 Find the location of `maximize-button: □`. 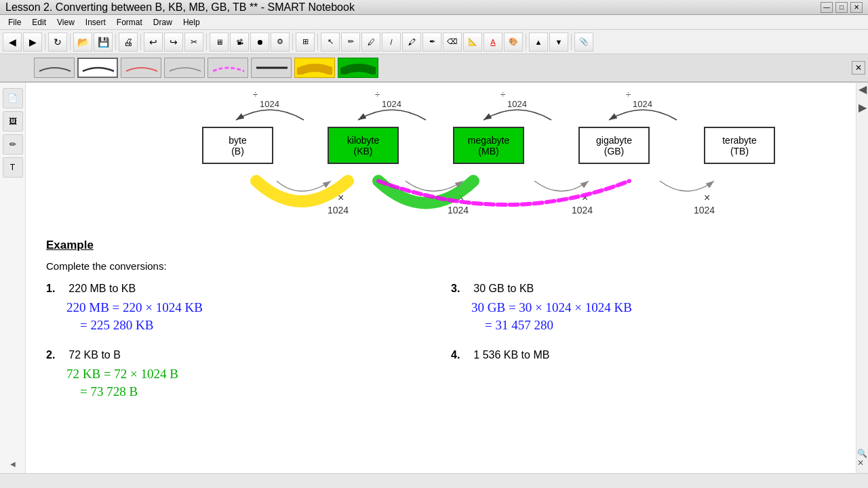

maximize-button: □ is located at coordinates (842, 7).